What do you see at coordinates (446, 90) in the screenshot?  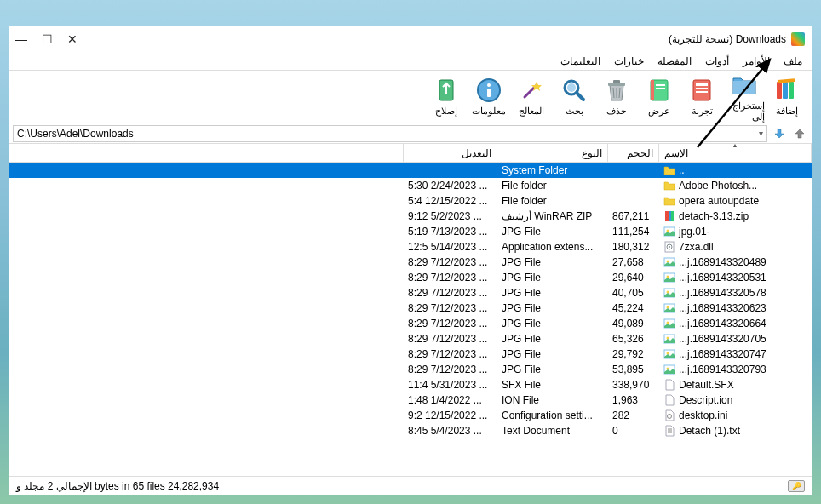 I see `repair-icon` at bounding box center [446, 90].